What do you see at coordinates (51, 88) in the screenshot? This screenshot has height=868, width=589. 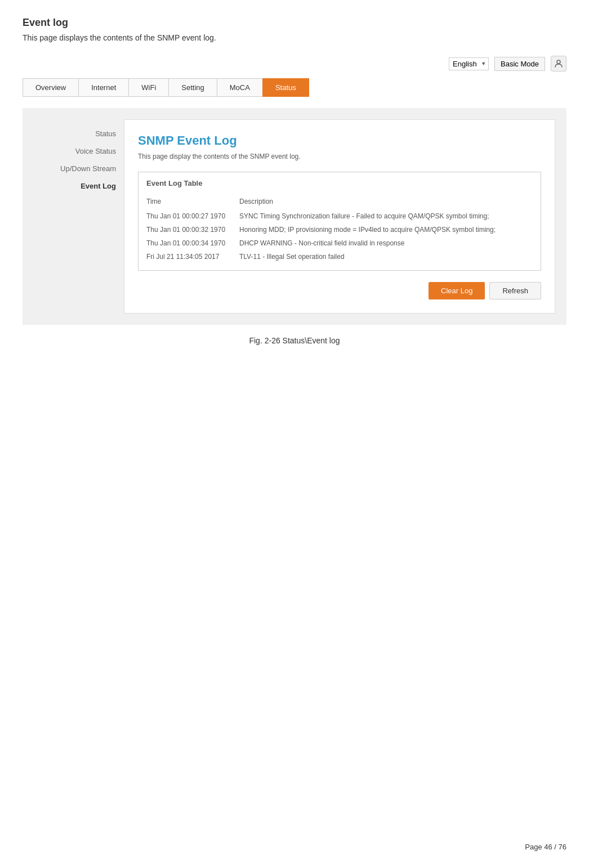 I see `tab-overview: Overview` at bounding box center [51, 88].